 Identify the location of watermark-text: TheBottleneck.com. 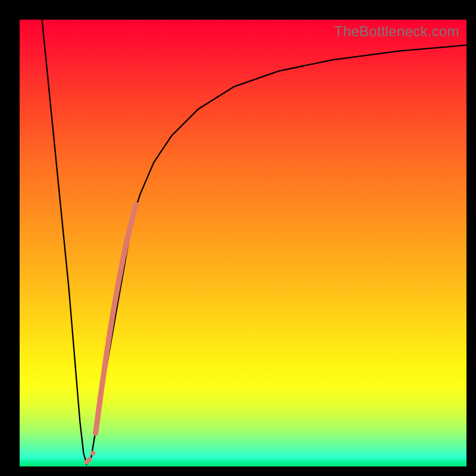
(396, 32).